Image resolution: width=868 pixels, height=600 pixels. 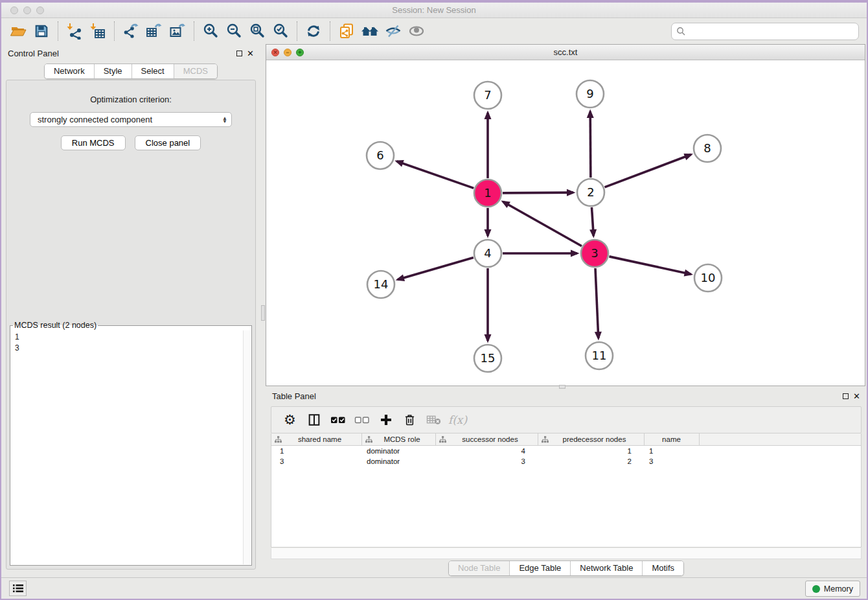 I want to click on criterion-dropdown: strongly connected component ▲▼, so click(x=131, y=119).